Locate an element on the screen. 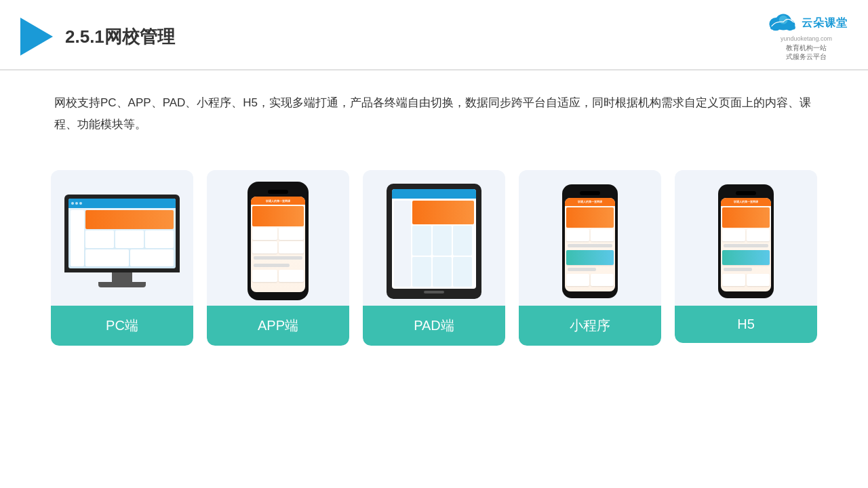 Image resolution: width=868 pixels, height=488 pixels. card-miniprogram: 职通人的第一堂网课 is located at coordinates (590, 258).